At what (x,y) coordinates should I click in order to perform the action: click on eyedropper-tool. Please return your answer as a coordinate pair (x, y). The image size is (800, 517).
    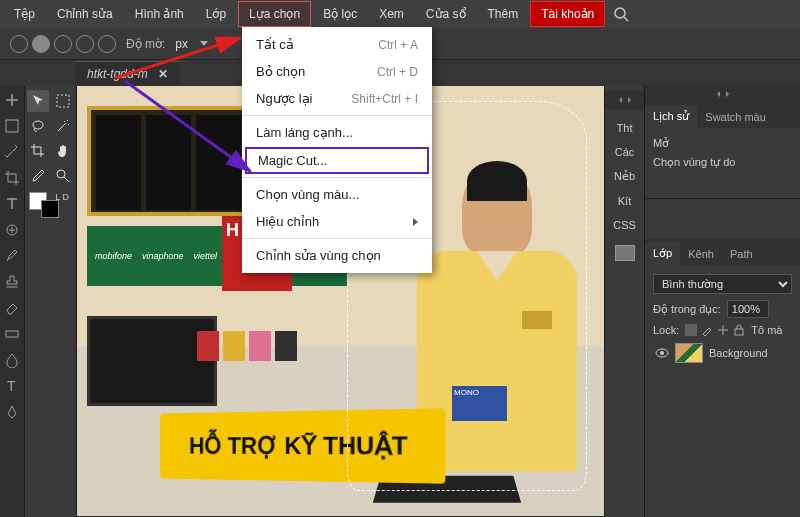
    Looking at the image, I should click on (38, 176).